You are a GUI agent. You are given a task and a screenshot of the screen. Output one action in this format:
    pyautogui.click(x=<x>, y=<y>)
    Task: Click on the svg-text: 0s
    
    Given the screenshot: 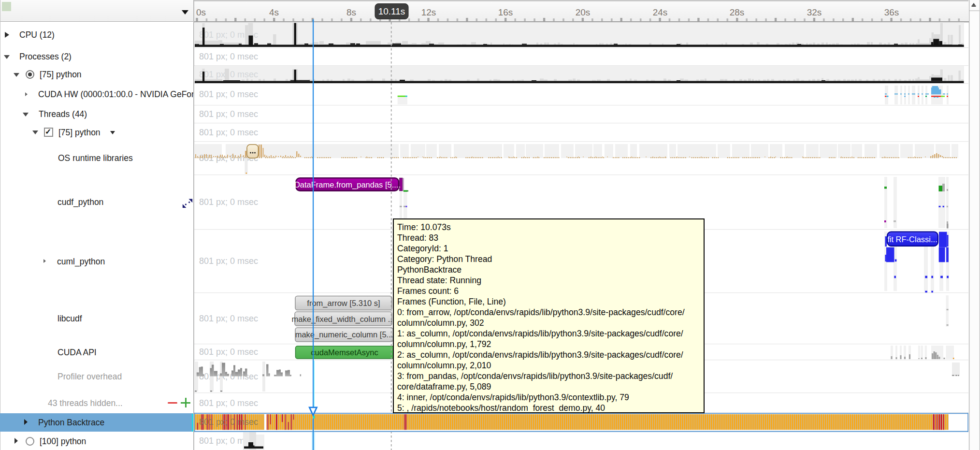 What is the action you would take?
    pyautogui.click(x=201, y=13)
    